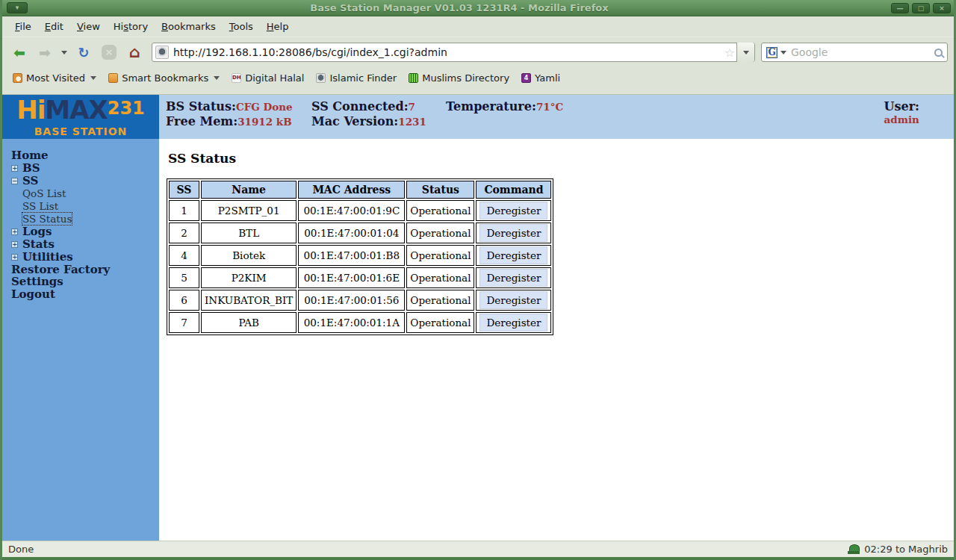 The image size is (956, 560). I want to click on menu-view: View, so click(88, 27).